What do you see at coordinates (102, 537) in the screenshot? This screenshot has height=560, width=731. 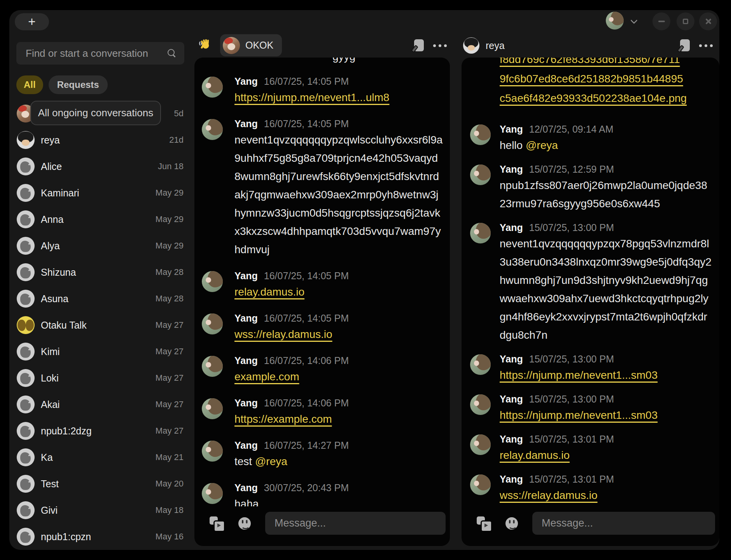 I see `conversation-list-item: npub1:cpzn May 16` at bounding box center [102, 537].